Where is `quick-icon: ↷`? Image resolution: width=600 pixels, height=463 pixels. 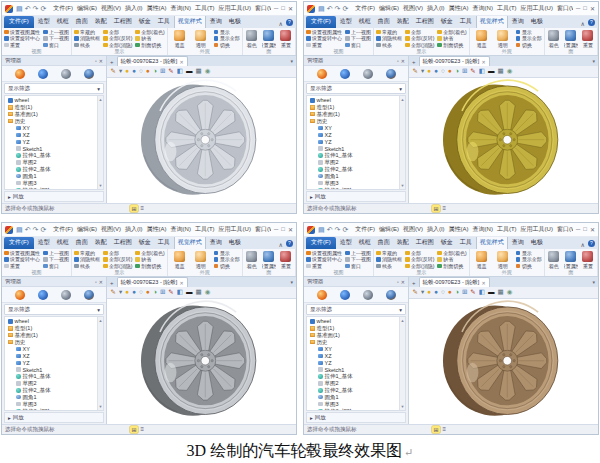
quick-icon: ↷ is located at coordinates (36, 8).